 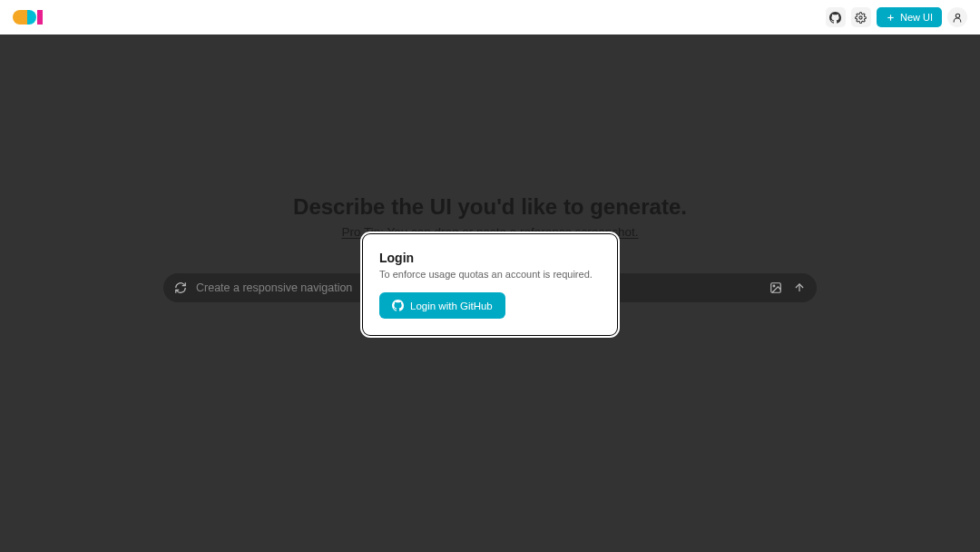 I want to click on github-icon, so click(x=397, y=305).